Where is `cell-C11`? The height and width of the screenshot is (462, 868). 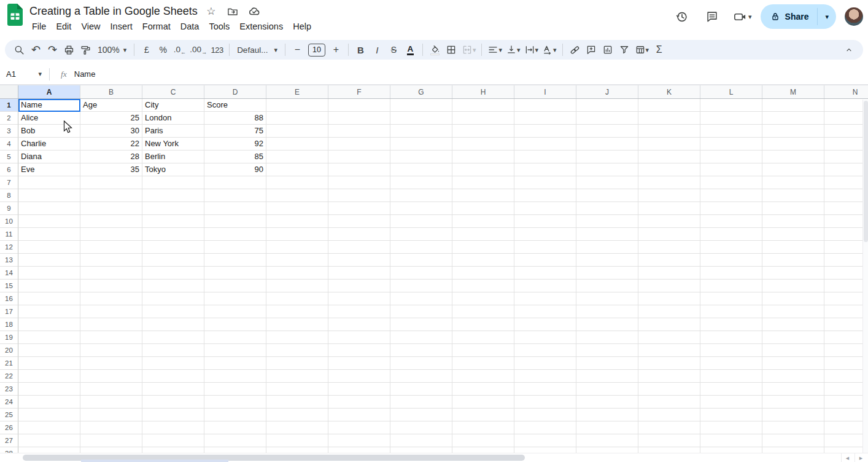 cell-C11 is located at coordinates (173, 235).